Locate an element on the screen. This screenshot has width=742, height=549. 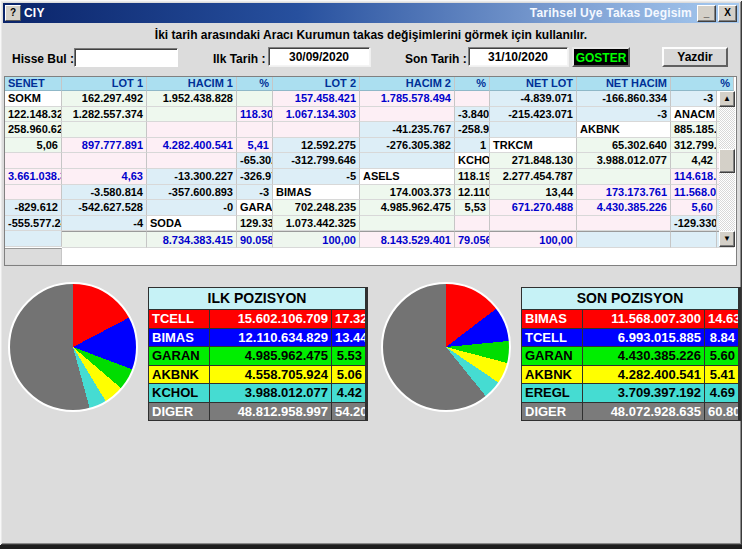
value-cell: 897.777.891 is located at coordinates (104, 146).